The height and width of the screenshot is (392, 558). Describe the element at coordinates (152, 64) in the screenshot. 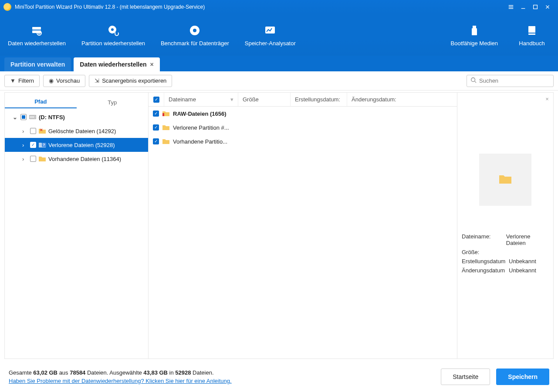

I see `tab-close-icon: ×` at that location.